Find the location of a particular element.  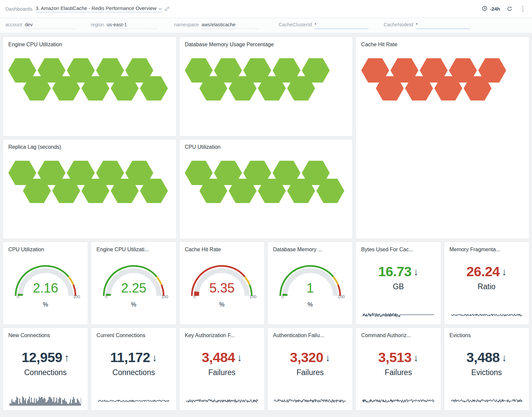

widget-title: Replica Lag (seconds) is located at coordinates (90, 147).